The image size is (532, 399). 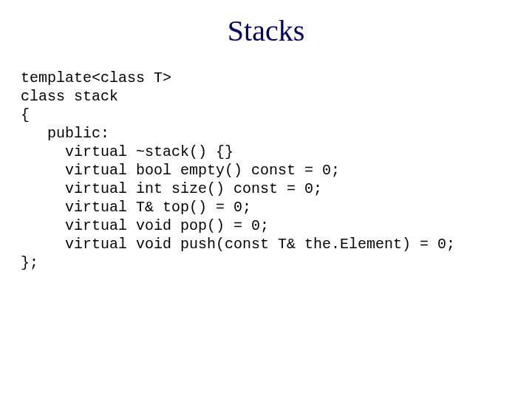 What do you see at coordinates (96, 78) in the screenshot?
I see `code-line: template<class T>` at bounding box center [96, 78].